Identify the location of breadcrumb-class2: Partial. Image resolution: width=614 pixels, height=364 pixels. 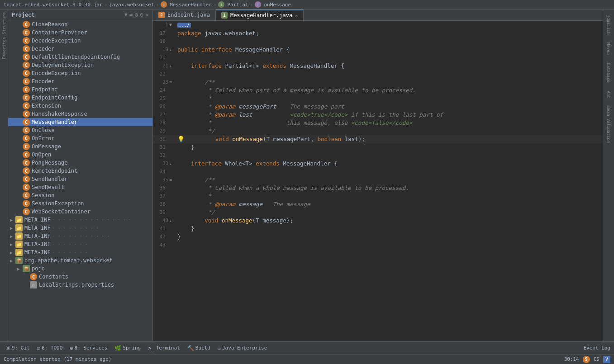
(238, 5).